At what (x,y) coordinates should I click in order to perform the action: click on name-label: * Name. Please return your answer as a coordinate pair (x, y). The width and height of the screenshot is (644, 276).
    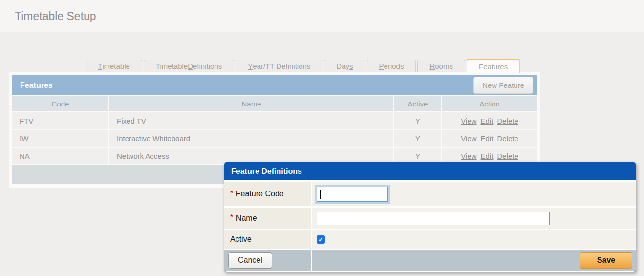
    Looking at the image, I should click on (268, 218).